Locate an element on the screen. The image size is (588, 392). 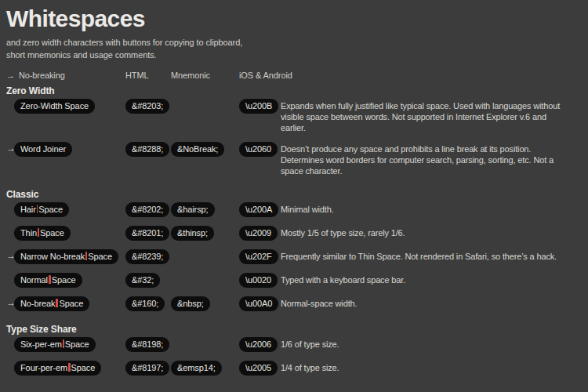
ios-code-chip: \u0020 is located at coordinates (259, 281).